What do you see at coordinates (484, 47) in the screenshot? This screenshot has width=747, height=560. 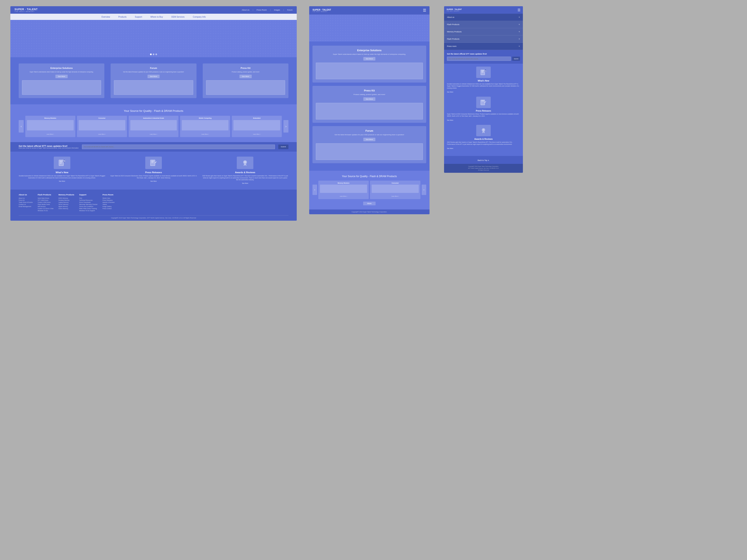 I see `mobile-nav-item-press: Press room +` at bounding box center [484, 47].